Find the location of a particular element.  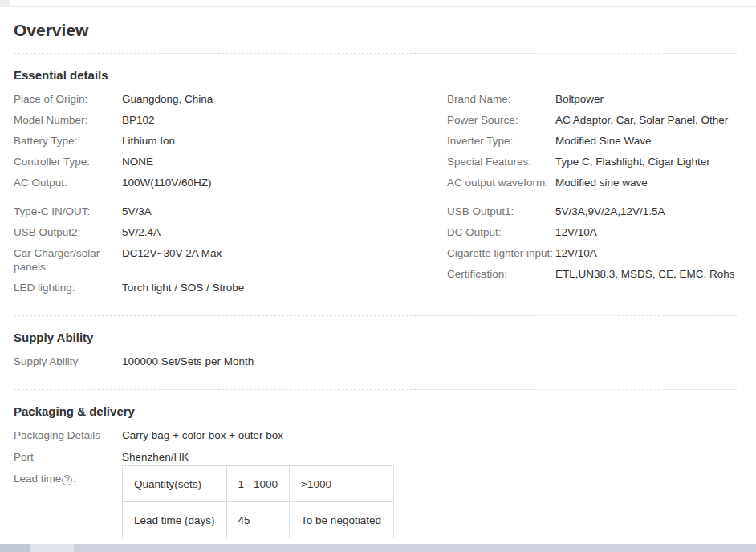

scrollbar-thumb is located at coordinates (51, 548).